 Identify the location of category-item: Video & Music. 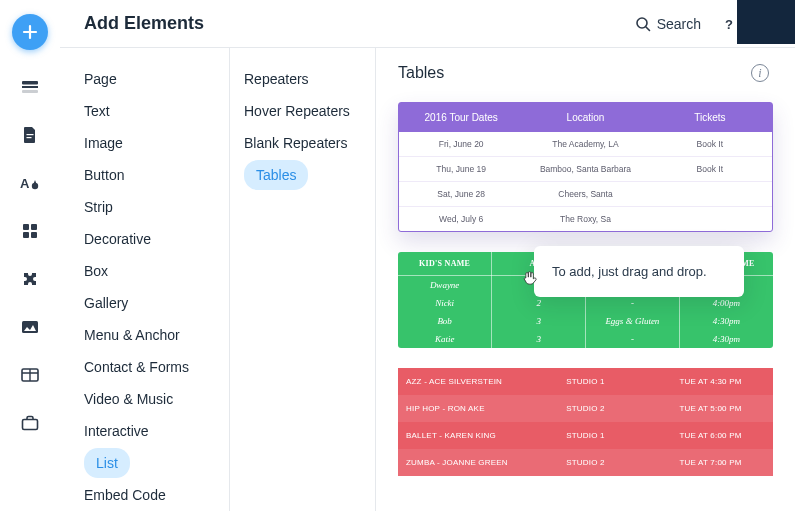
(156, 399).